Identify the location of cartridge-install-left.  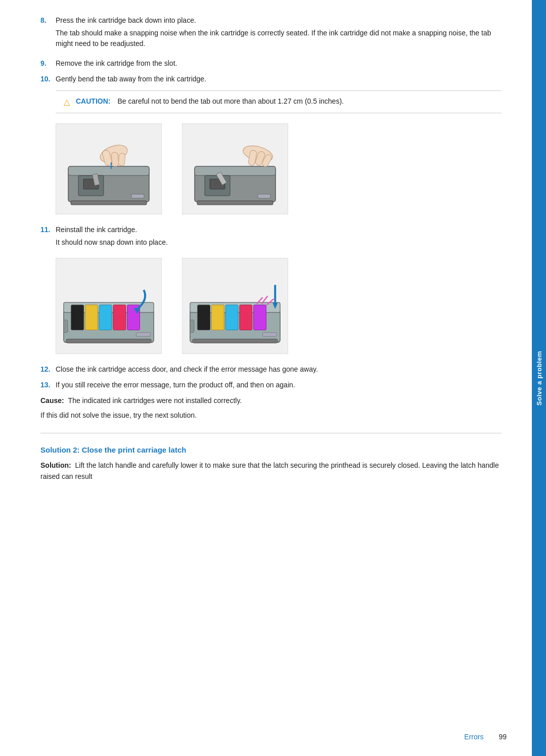
(109, 306).